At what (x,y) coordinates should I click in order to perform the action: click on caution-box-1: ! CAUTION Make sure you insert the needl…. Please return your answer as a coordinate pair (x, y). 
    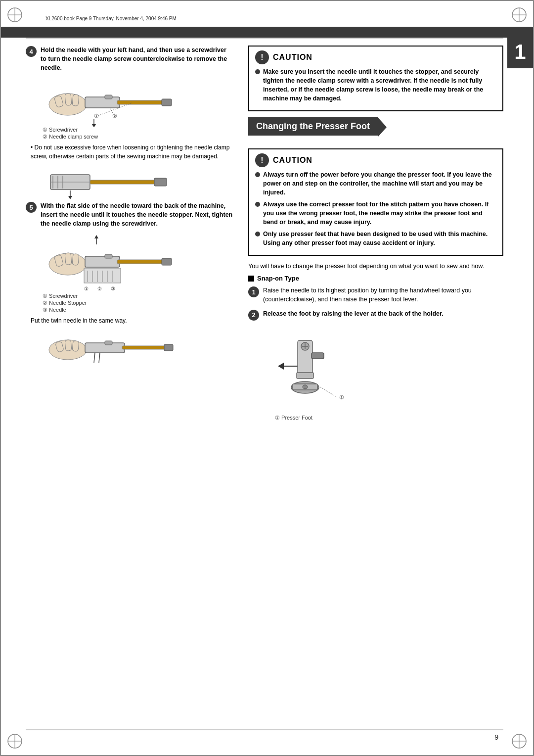
    Looking at the image, I should click on (376, 78).